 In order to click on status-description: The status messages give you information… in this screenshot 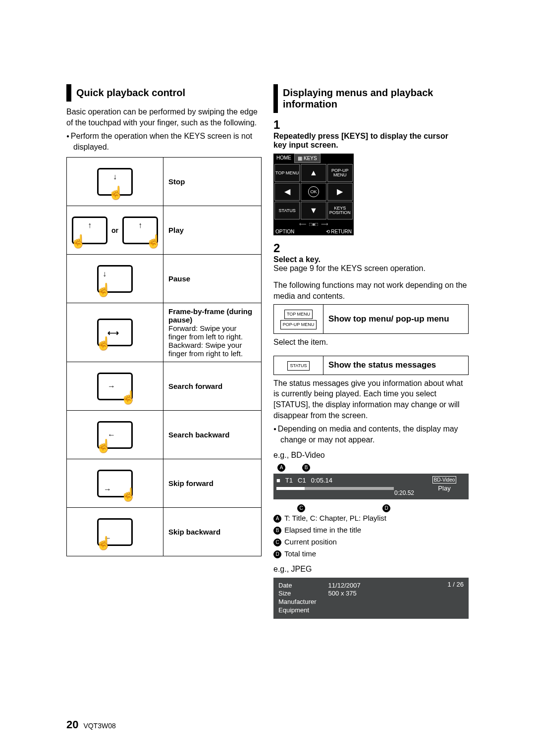, I will do `click(371, 399)`.